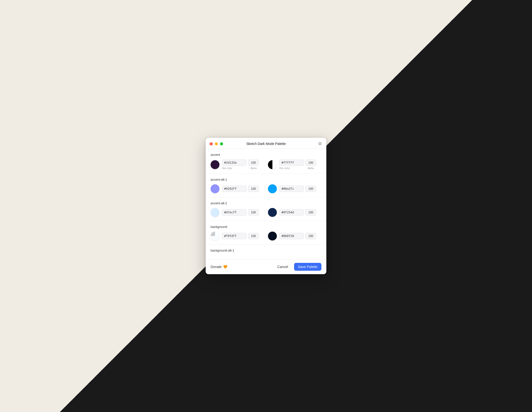 This screenshot has width=532, height=412. Describe the element at coordinates (272, 212) in the screenshot. I see `swatch-aa2-dark` at that location.